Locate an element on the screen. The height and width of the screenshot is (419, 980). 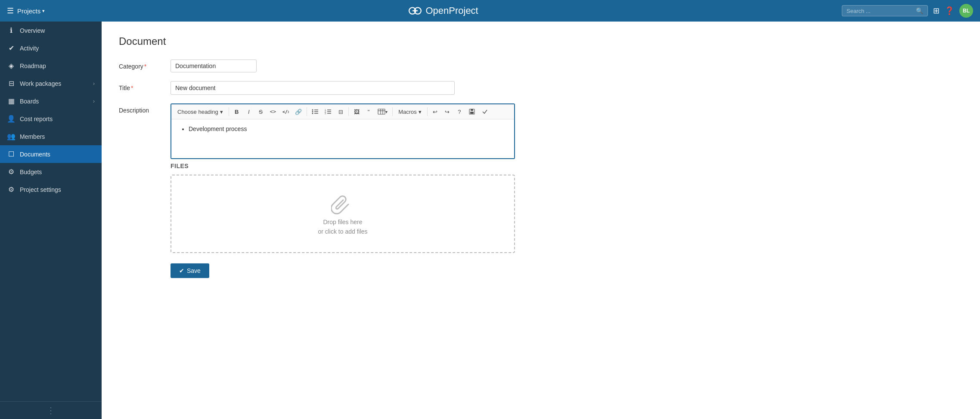
logo-text: OpenProject is located at coordinates (452, 11).